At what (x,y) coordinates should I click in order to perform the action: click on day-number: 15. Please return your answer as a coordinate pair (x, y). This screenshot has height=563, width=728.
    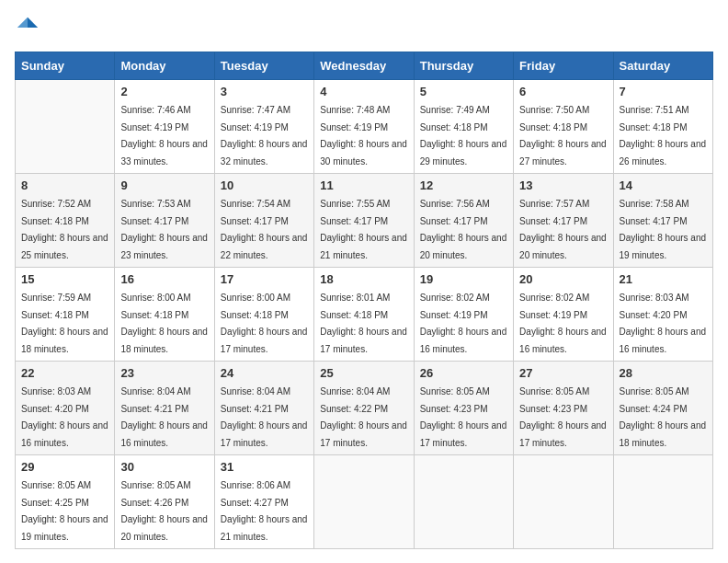
    Looking at the image, I should click on (64, 280).